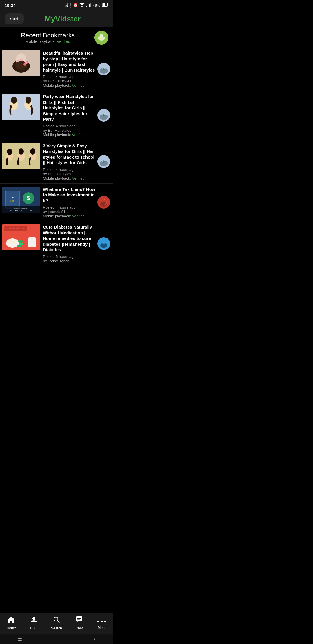  Describe the element at coordinates (77, 212) in the screenshot. I see `posted-by: by janwells91` at that location.